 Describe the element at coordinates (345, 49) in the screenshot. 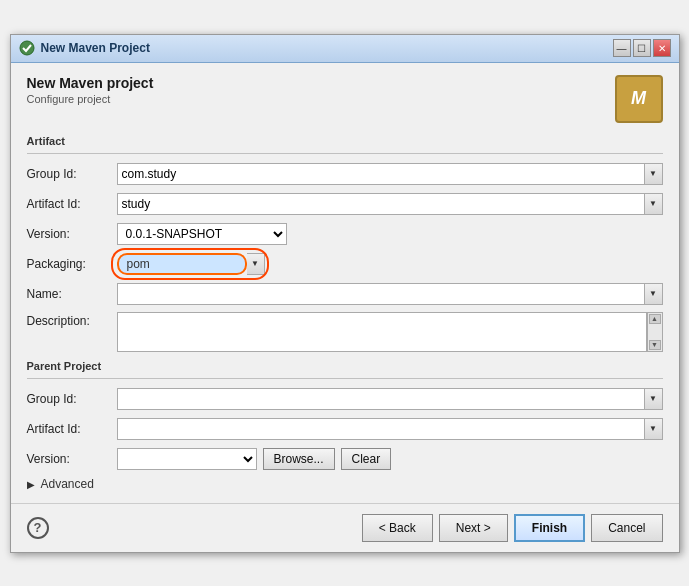

I see `title-bar: New Maven Project — ☐ ✕` at that location.